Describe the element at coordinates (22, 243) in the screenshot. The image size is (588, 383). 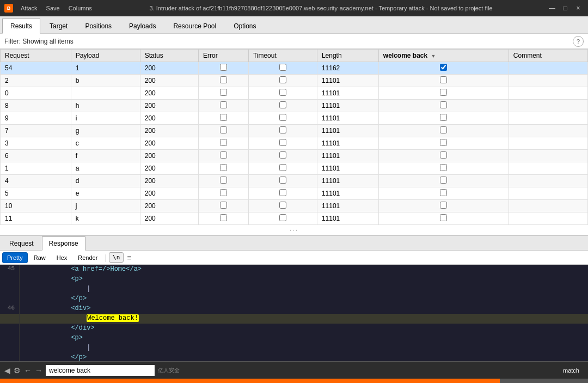
I see `tab-request: Request` at that location.